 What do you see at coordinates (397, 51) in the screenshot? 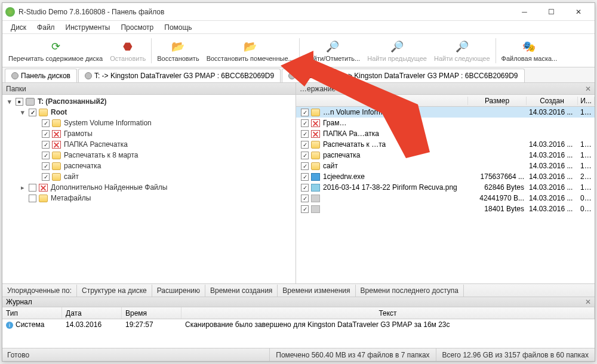
I see `find-prev-button: 🔎Найти предыдущее` at bounding box center [397, 51].